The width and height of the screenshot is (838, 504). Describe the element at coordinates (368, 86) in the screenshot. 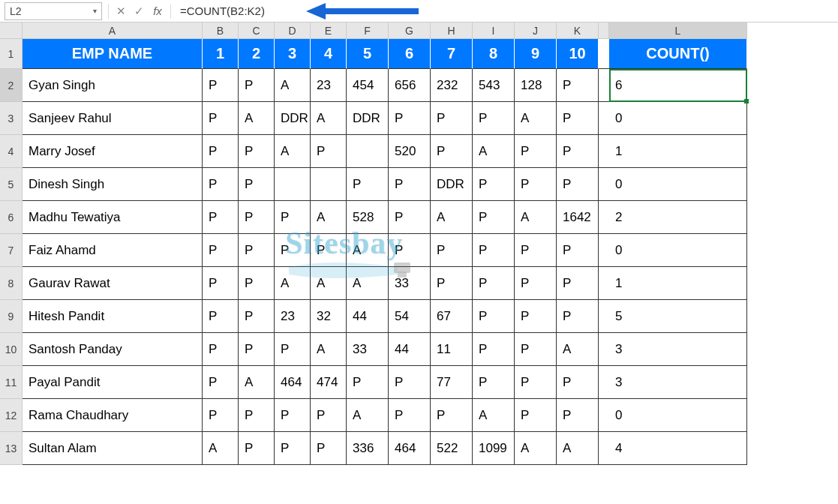

I see `data-cell: 454` at that location.